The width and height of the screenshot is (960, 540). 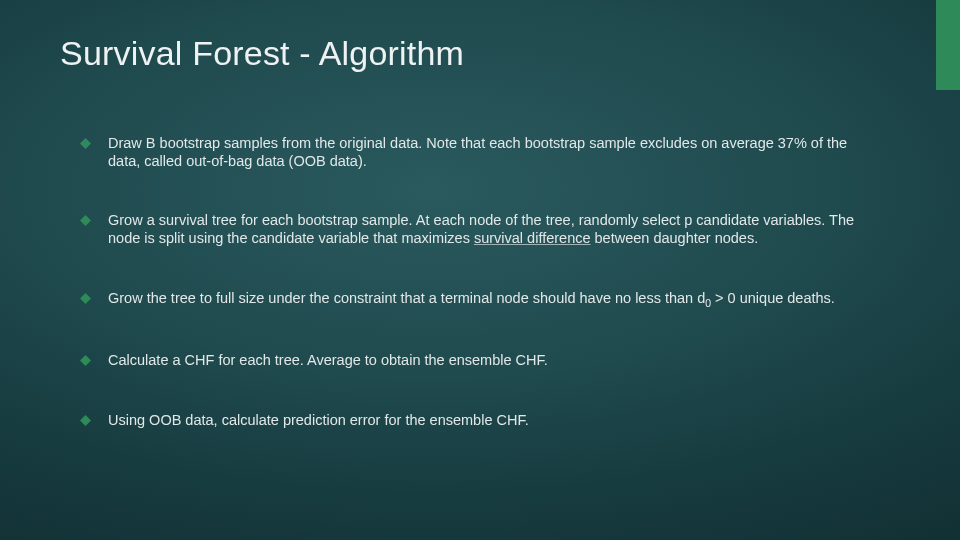 I want to click on bullet-text: > 0 unique deaths., so click(x=773, y=298).